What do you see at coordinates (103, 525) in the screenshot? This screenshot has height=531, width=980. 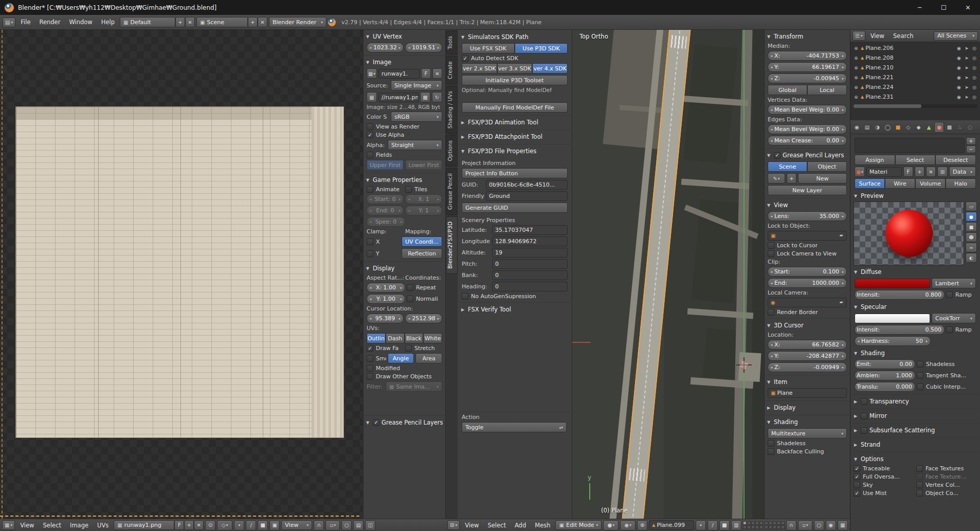 I see `uv-menu-uvs: UVs` at bounding box center [103, 525].